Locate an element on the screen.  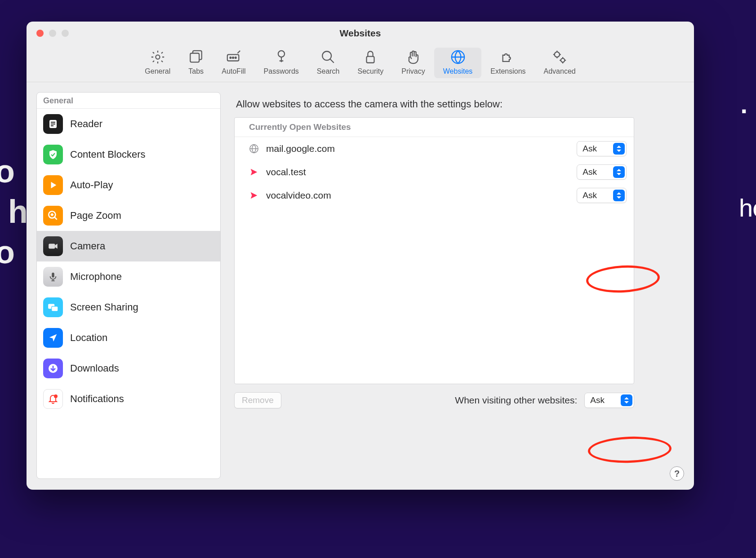
sidebar-item-label: Location is located at coordinates (89, 338).